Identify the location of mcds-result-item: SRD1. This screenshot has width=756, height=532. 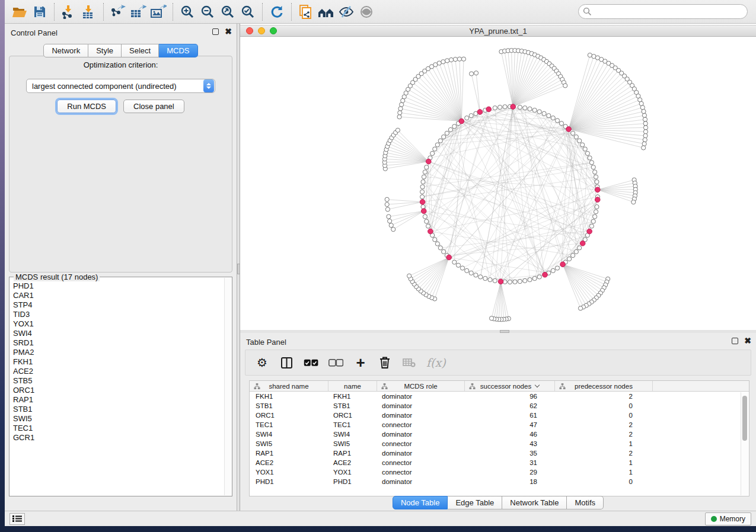
(119, 343).